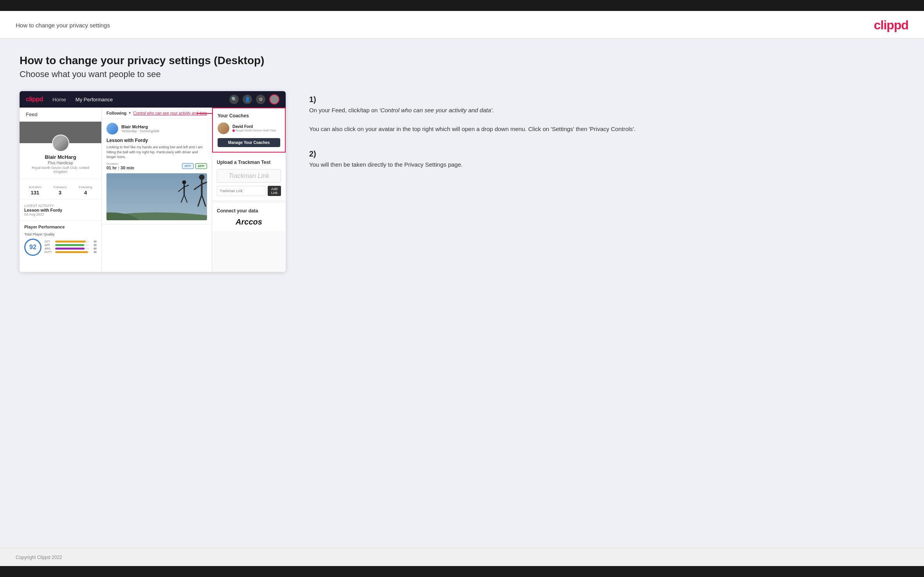  What do you see at coordinates (607, 160) in the screenshot?
I see `instruction-2: 2) You will then be taken directly to th…` at bounding box center [607, 160].